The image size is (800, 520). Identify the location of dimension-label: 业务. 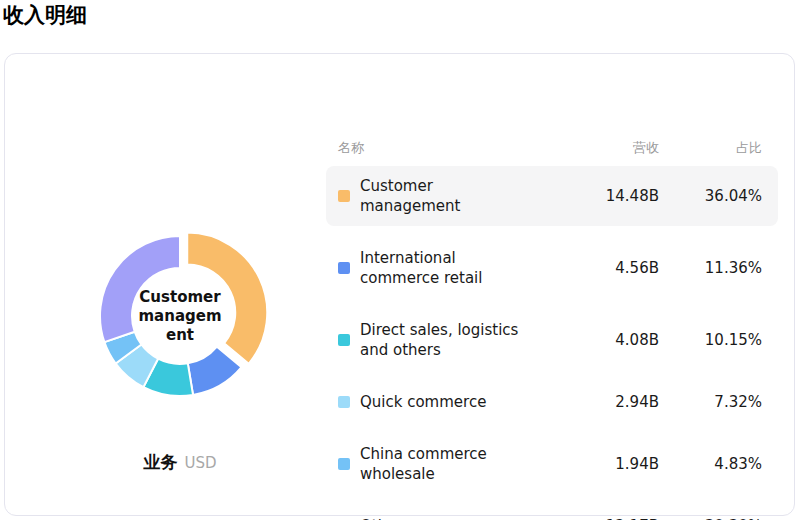
(160, 462).